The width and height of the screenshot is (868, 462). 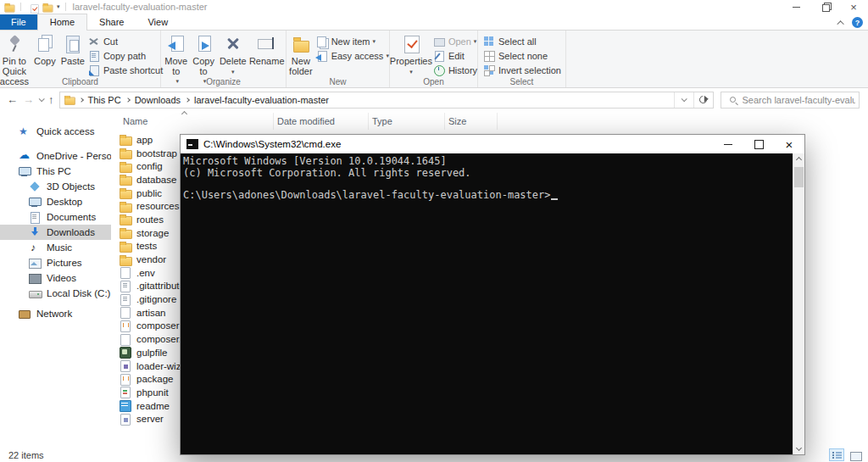 I want to click on quick-access-toolbar: ▾, so click(x=36, y=7).